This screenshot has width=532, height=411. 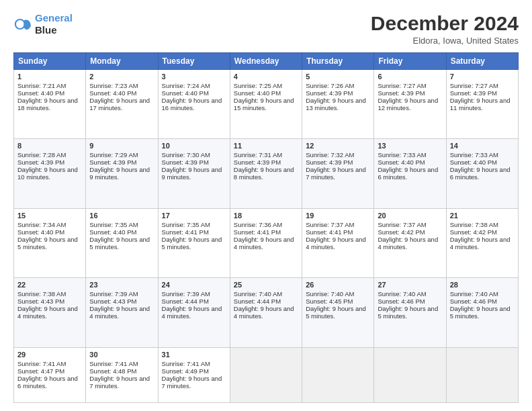 I want to click on day-number: 10, so click(x=194, y=146).